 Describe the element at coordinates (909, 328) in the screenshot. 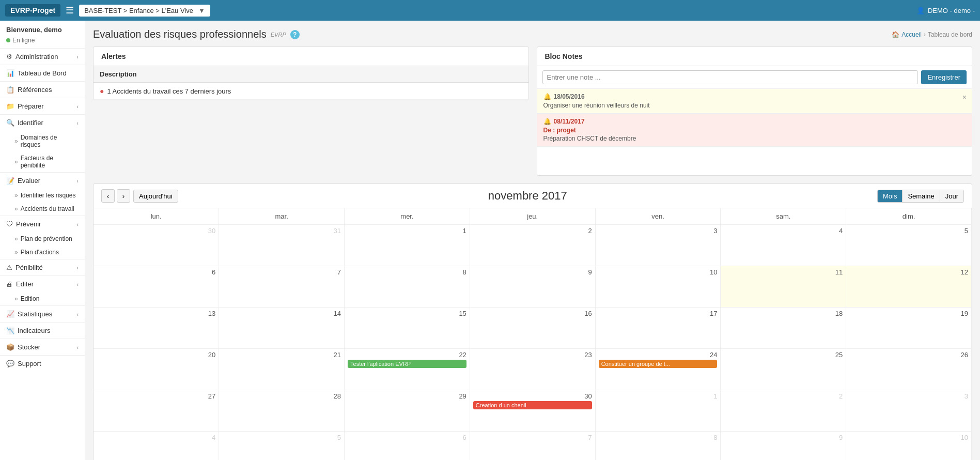

I see `calendar-day-cell: 19` at that location.